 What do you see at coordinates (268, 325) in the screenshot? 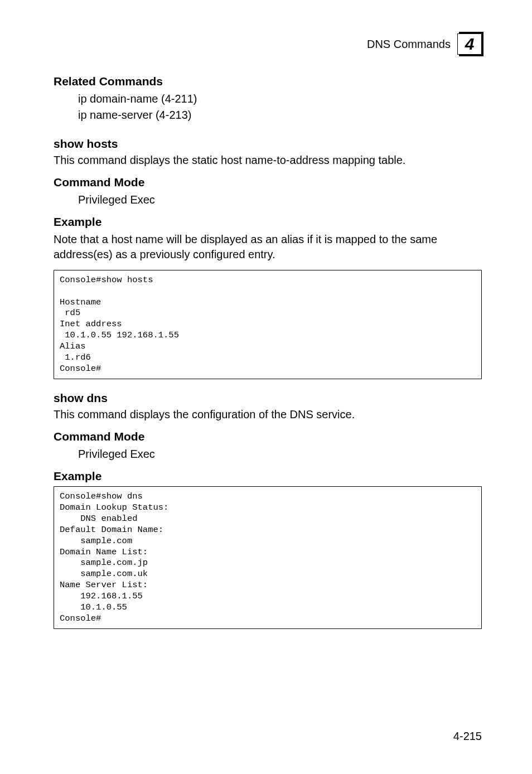
I see `show-hosts-code: Console#show hosts Hostname rd5 Inet add…` at bounding box center [268, 325].